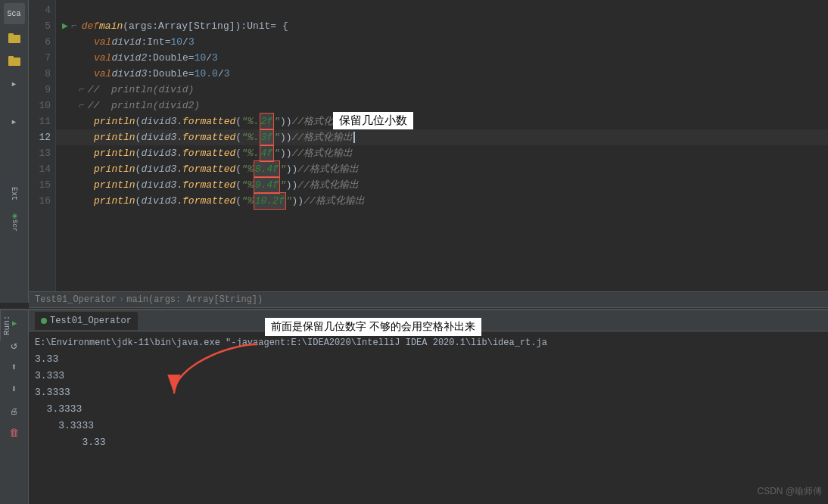 The width and height of the screenshot is (828, 504). Describe the element at coordinates (39, 58) in the screenshot. I see `line-num-7: 7` at that location.